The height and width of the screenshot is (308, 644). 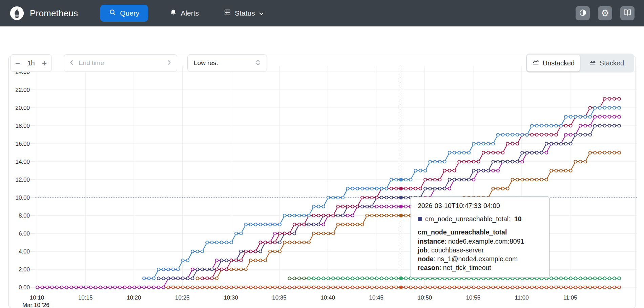 I want to click on series-swatch, so click(x=420, y=219).